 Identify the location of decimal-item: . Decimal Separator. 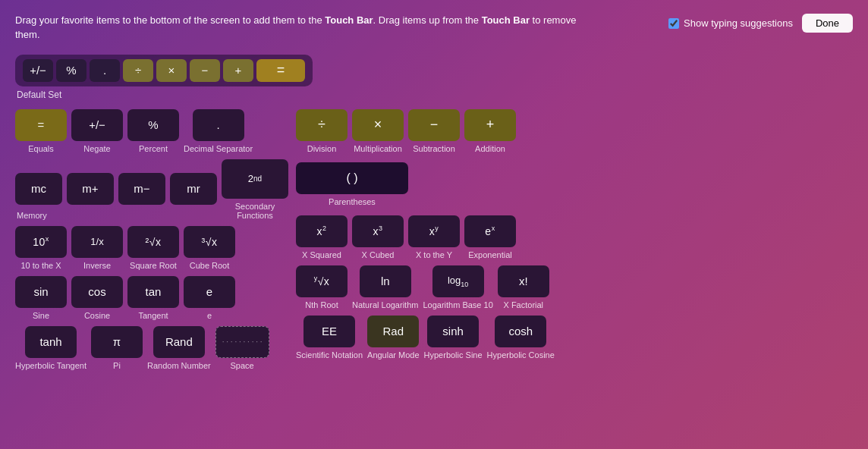
(219, 131).